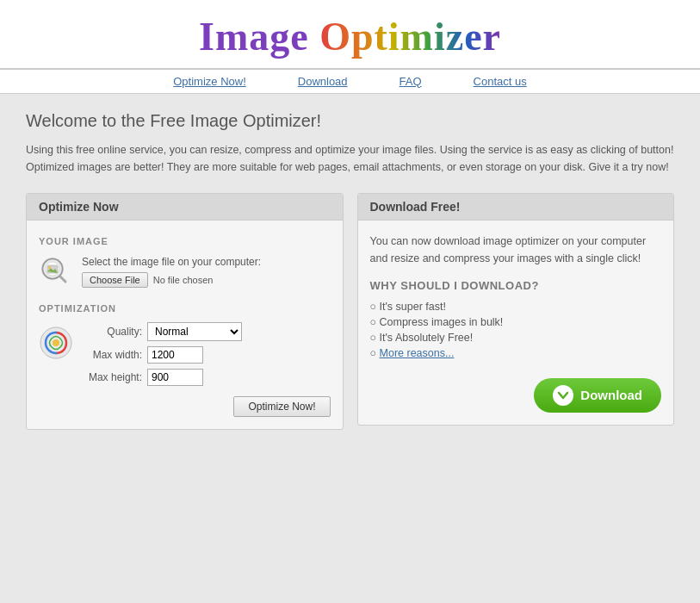  I want to click on quality-row: Quality: Low Normal High Very High, so click(162, 332).